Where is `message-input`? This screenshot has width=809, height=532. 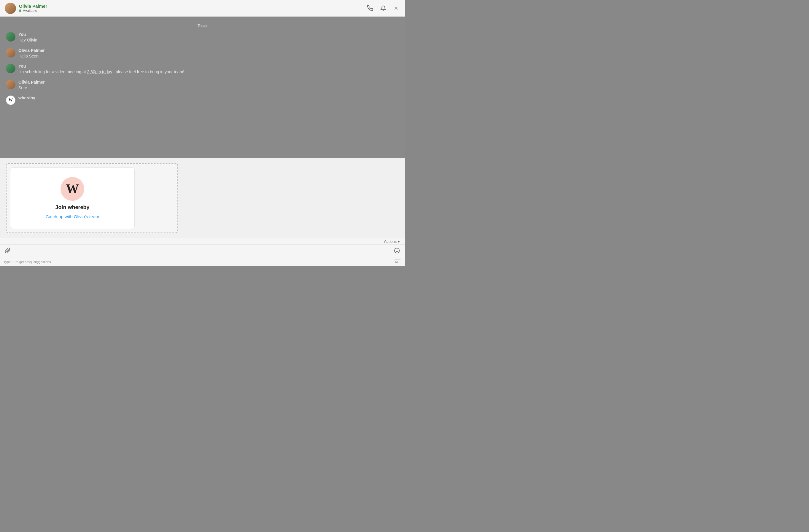
message-input is located at coordinates (203, 251).